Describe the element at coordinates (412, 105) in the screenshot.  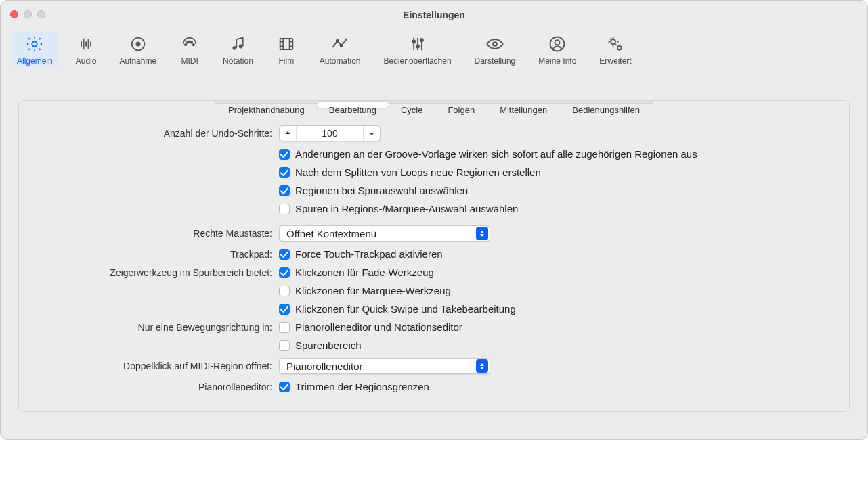
I see `tab-cycle: Cycle` at that location.